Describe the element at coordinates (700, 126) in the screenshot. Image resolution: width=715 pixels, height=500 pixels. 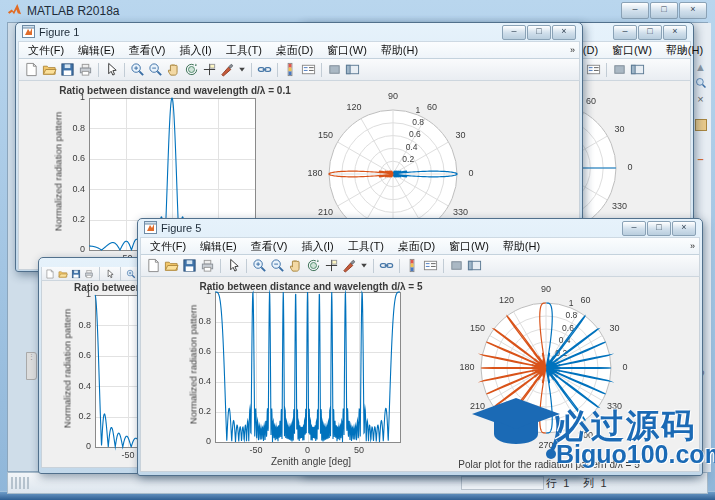
I see `palette-icon` at that location.